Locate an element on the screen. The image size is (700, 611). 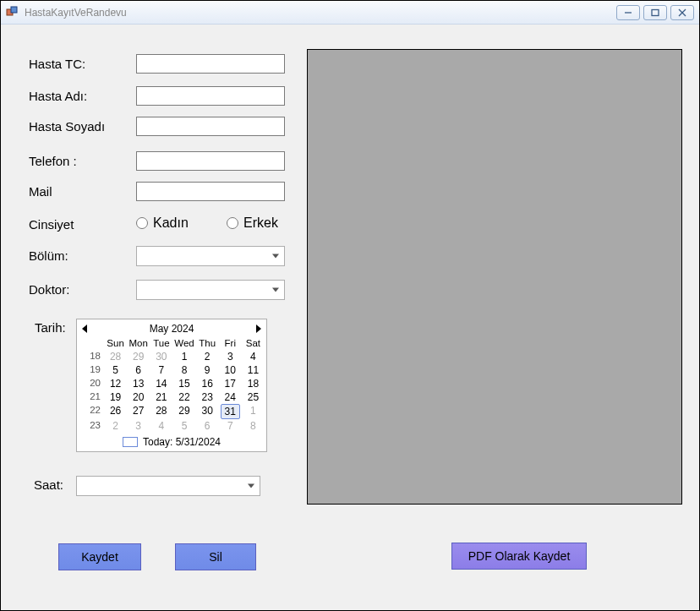
calendar-dow: Sat is located at coordinates (254, 343).